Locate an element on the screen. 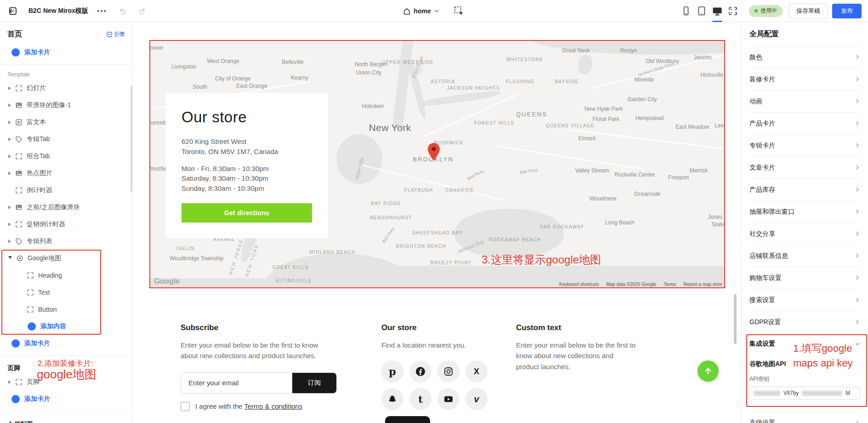  snapchat-icon is located at coordinates (392, 399).